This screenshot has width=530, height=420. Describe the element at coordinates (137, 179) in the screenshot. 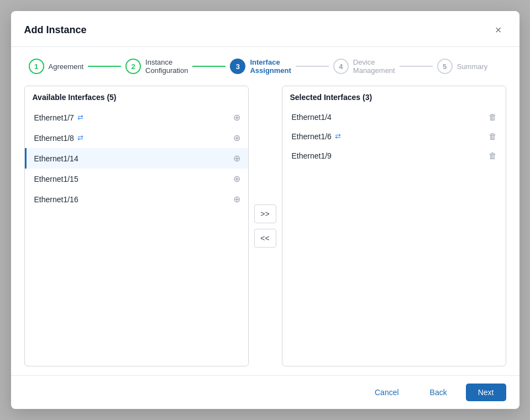

I see `list-item: Ethernet1/15 ⊕` at that location.